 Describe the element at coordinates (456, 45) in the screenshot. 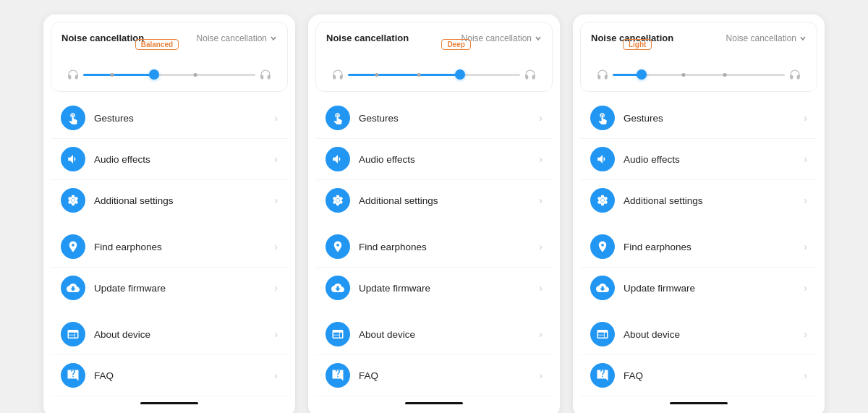

I see `slider-label: Deep` at that location.